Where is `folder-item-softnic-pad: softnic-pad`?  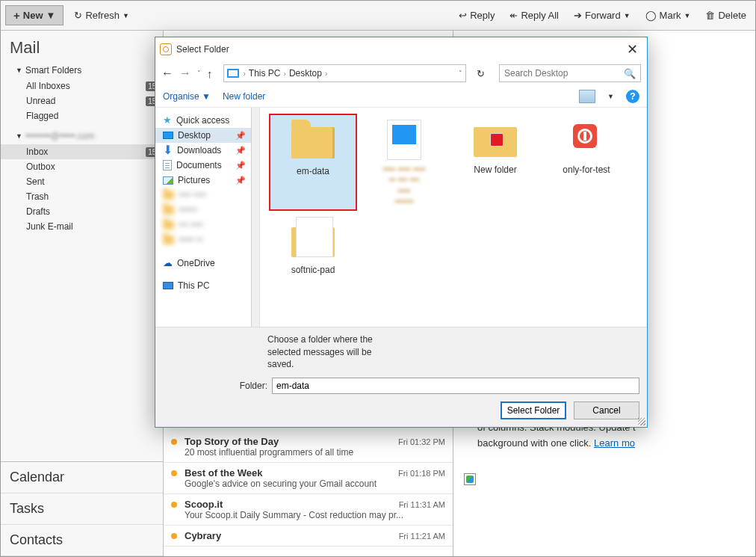 folder-item-softnic-pad: softnic-pad is located at coordinates (313, 262).